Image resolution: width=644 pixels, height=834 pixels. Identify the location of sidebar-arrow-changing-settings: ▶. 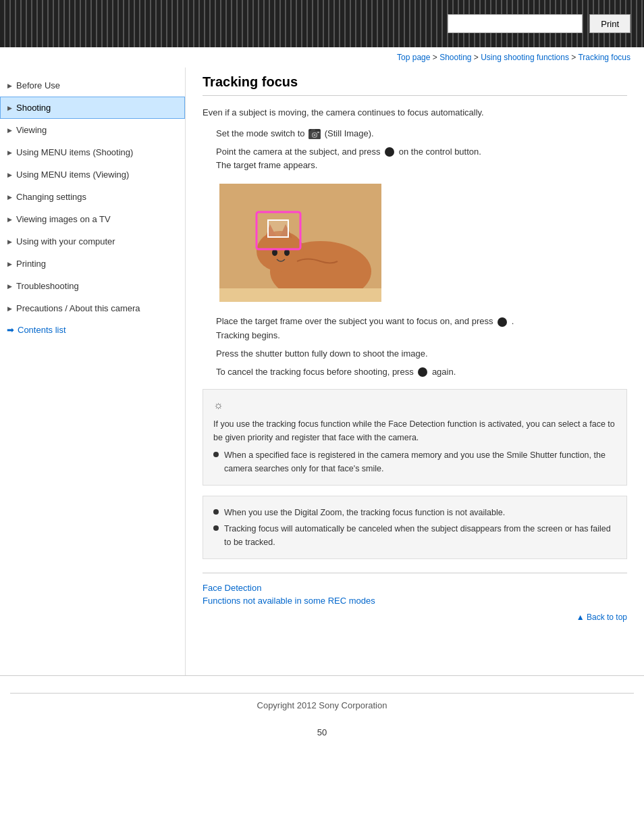
(9, 197).